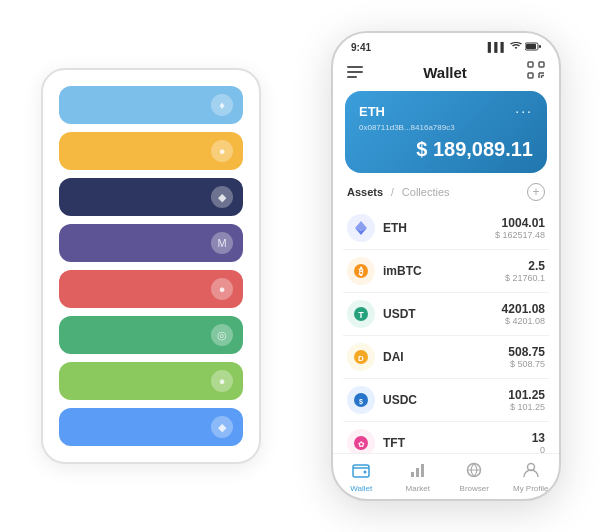 This screenshot has height=532, width=602. I want to click on asset-amounts: 13 0, so click(538, 442).